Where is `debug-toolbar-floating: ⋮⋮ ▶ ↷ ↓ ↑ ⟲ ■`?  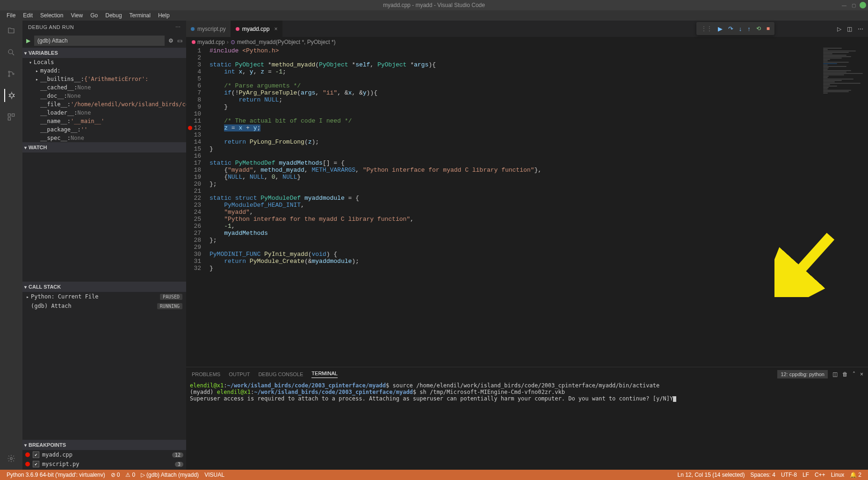 debug-toolbar-floating: ⋮⋮ ▶ ↷ ↓ ↑ ⟲ ■ is located at coordinates (735, 29).